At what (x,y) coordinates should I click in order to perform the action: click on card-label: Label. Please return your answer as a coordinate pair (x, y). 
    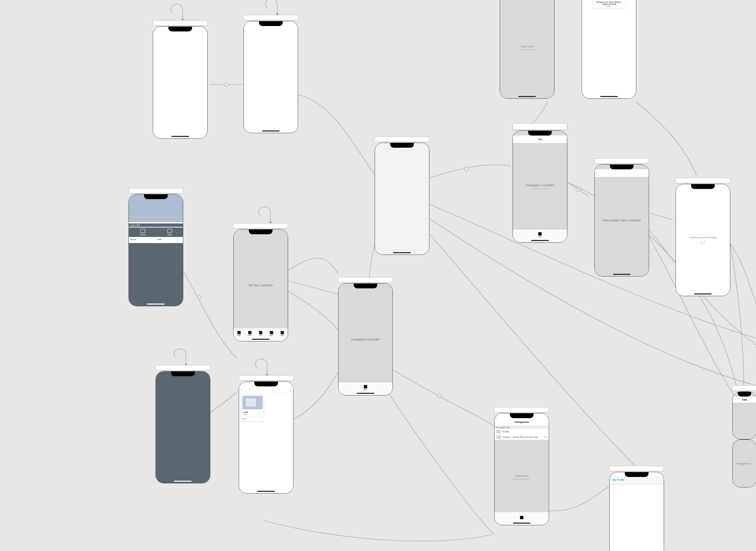
    Looking at the image, I should click on (253, 412).